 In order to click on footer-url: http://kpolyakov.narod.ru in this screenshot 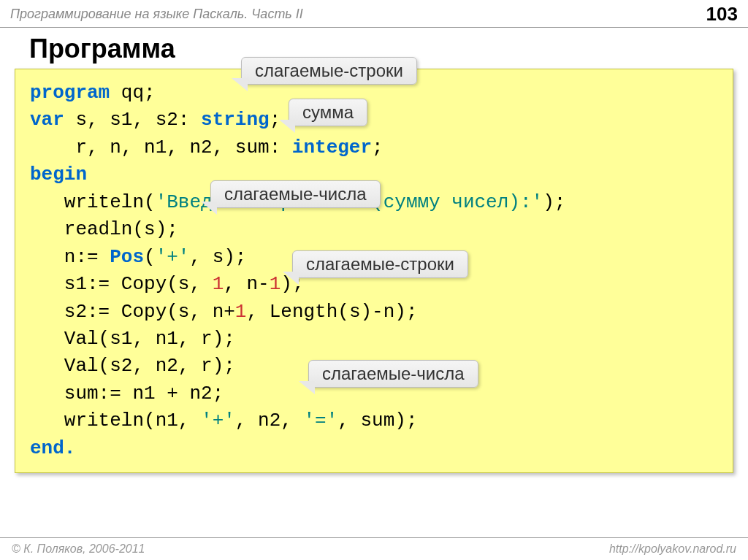, I will do `click(673, 549)`.